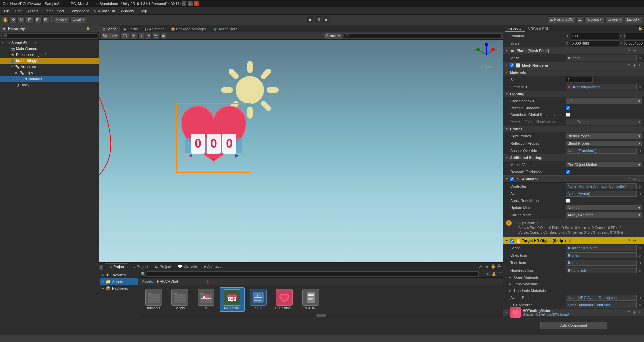 Image resolution: width=644 pixels, height=342 pixels. I want to click on mat-more: ⋮, so click(640, 312).